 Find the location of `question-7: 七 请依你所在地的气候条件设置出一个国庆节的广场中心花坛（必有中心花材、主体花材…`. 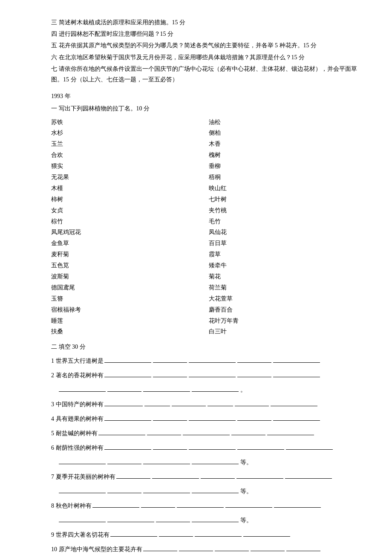

question-7: 七 请依你所在地的气候条件设置出一个国庆节的广场中心花坛（必有中心花材、主体花材… is located at coordinates (205, 74).